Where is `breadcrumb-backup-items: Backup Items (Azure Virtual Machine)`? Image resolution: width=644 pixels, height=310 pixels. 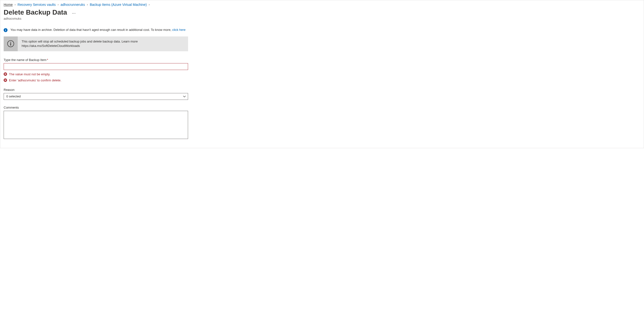
breadcrumb-backup-items: Backup Items (Azure Virtual Machine) is located at coordinates (118, 5).